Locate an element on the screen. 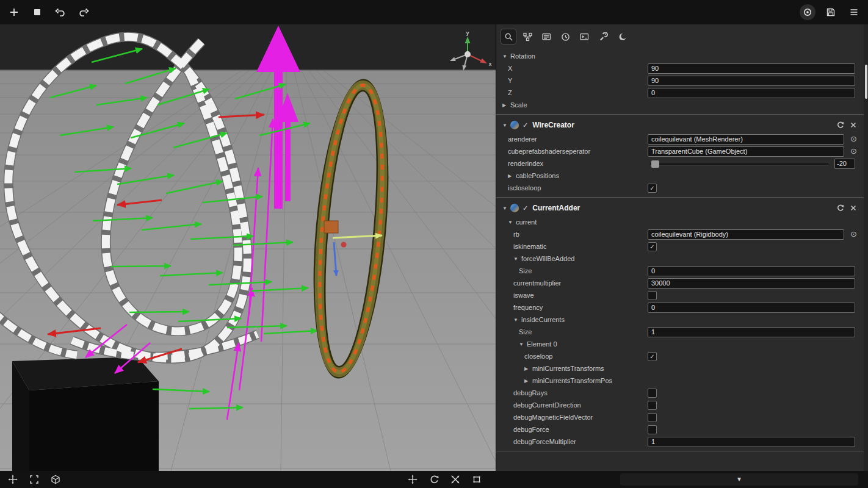 This screenshot has width=868, height=488. redo-icon is located at coordinates (84, 12).